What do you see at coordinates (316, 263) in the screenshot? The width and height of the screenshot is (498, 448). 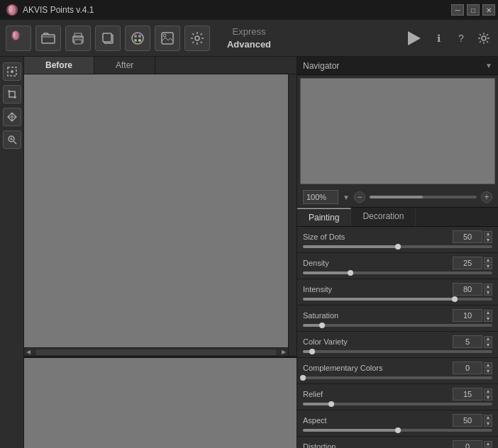 I see `param-label: Density` at bounding box center [316, 263].